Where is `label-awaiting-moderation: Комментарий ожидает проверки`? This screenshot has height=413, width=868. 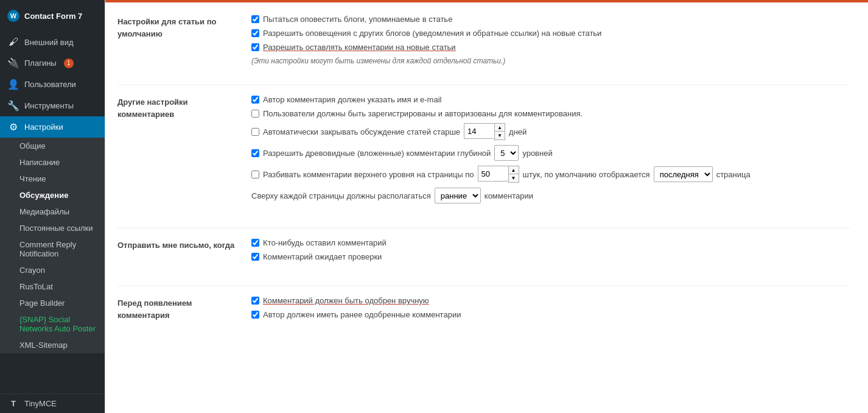
label-awaiting-moderation: Комментарий ожидает проверки is located at coordinates (317, 257).